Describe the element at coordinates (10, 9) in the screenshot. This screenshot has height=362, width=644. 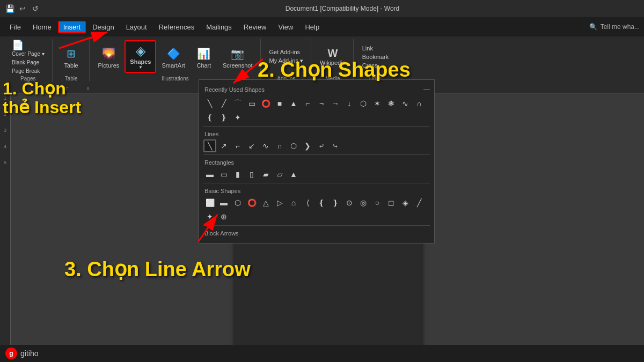
I see `save-icon: 💾` at that location.